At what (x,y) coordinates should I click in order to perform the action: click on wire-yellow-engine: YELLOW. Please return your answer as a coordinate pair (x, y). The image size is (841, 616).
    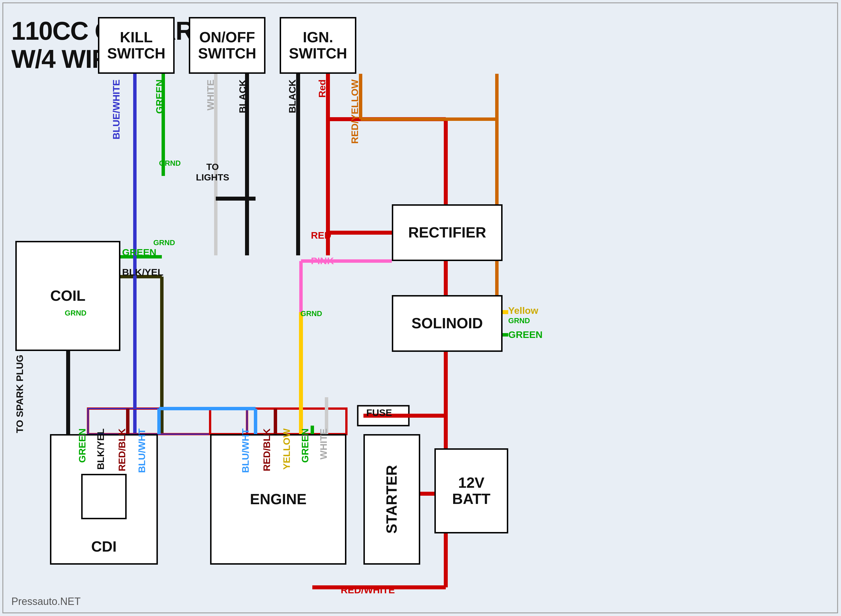
    Looking at the image, I should click on (287, 449).